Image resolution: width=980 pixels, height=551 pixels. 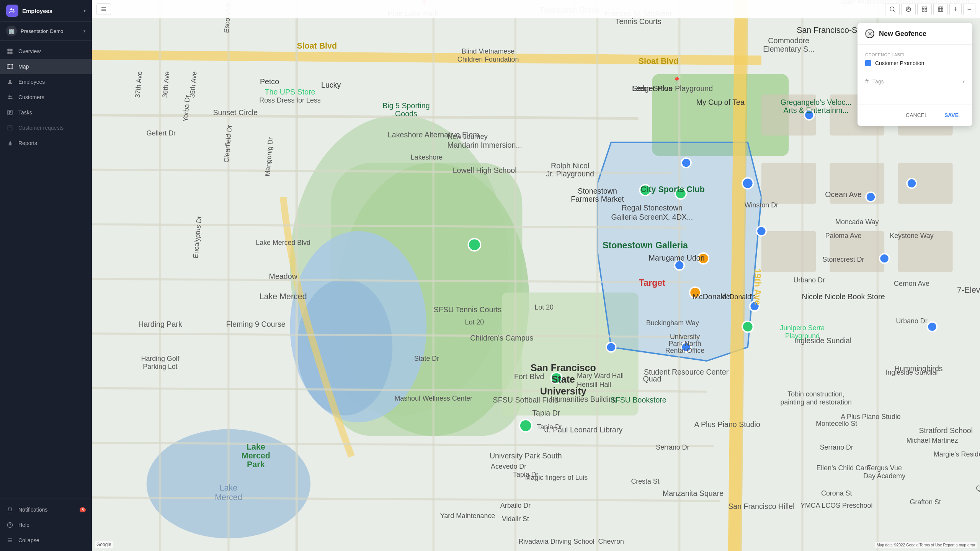 I want to click on zoom-in-button: +, so click(x=956, y=9).